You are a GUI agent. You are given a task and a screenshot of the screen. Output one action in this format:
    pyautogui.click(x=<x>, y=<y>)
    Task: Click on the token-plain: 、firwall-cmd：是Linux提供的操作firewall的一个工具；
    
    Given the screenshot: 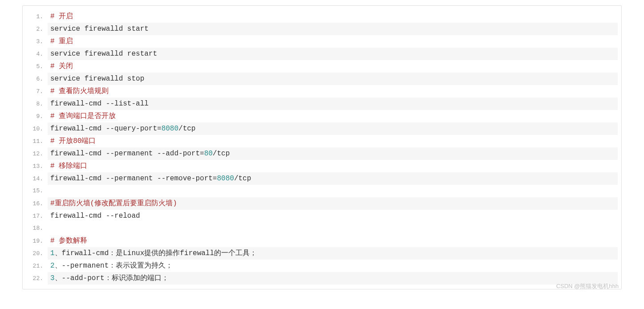 What is the action you would take?
    pyautogui.click(x=156, y=253)
    